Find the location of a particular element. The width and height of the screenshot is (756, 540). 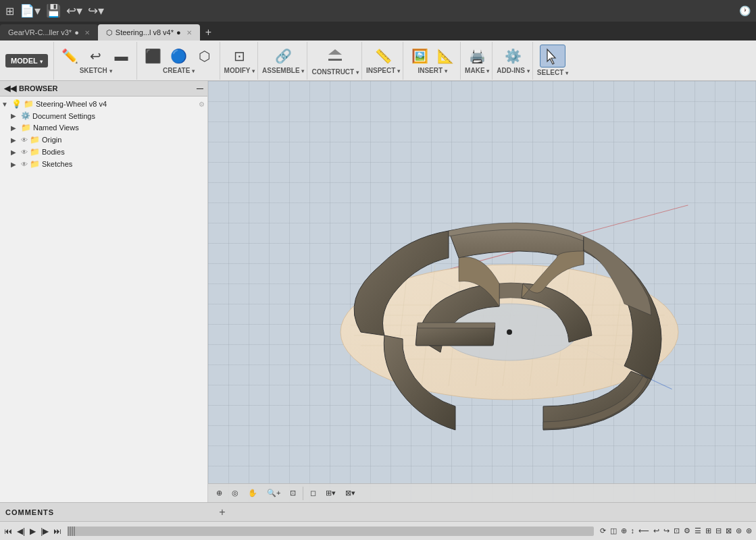

select-button is located at coordinates (553, 56).